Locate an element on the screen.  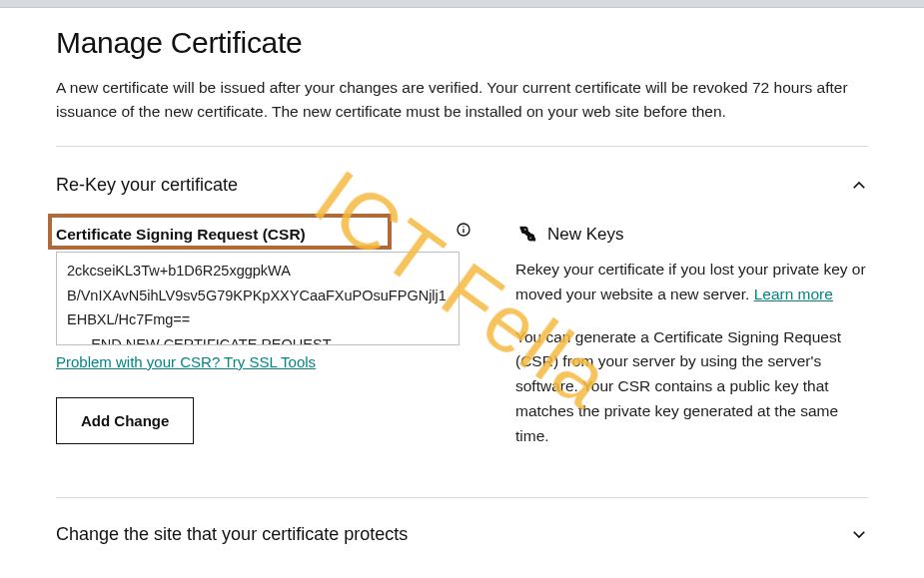
newkeys-title: New Keys is located at coordinates (585, 235).